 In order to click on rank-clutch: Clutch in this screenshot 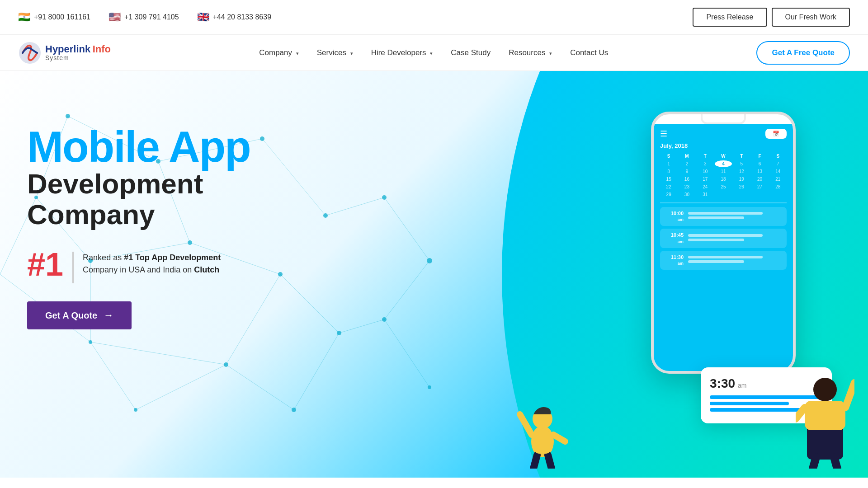, I will do `click(207, 270)`.